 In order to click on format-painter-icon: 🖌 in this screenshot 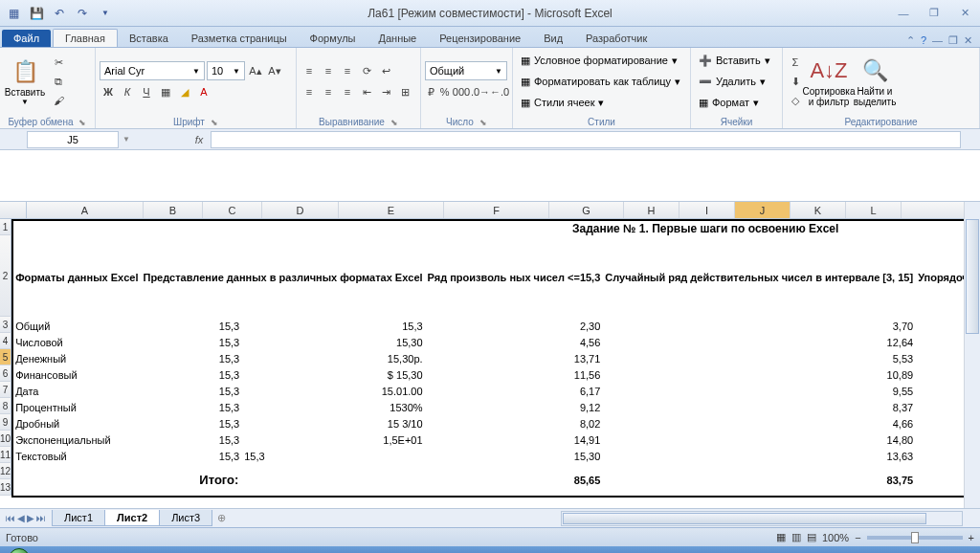, I will do `click(58, 100)`.